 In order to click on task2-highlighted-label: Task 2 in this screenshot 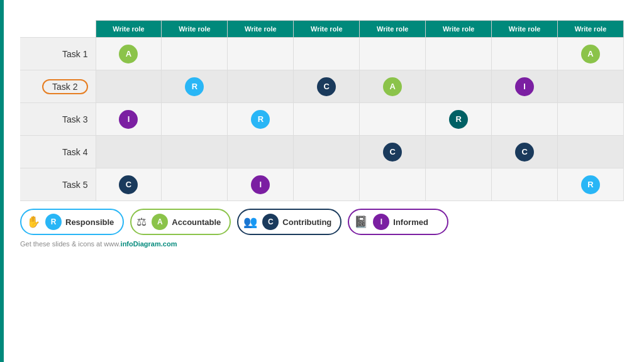, I will do `click(65, 87)`.